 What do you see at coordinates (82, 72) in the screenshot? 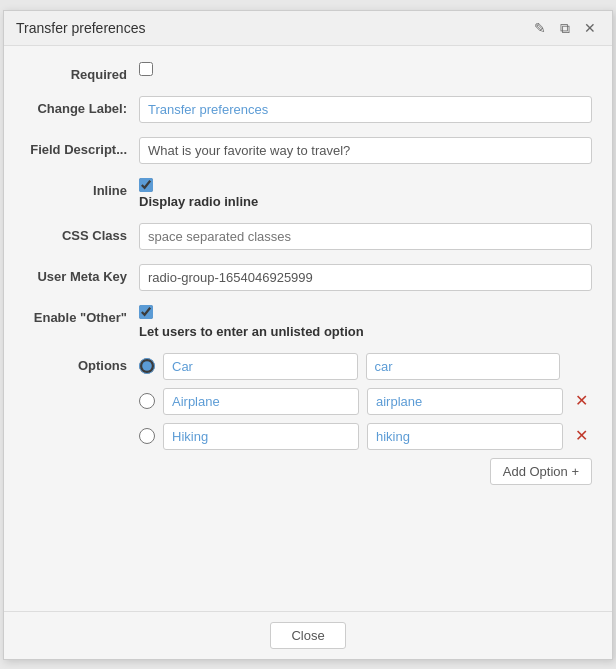
I see `required-label: Required` at bounding box center [82, 72].